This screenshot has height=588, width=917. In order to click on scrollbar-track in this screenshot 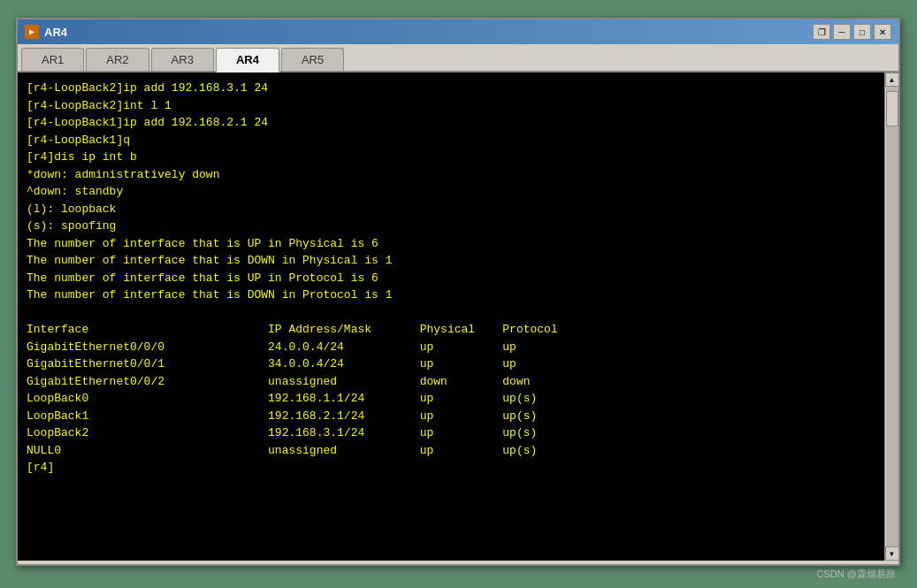, I will do `click(892, 317)`.